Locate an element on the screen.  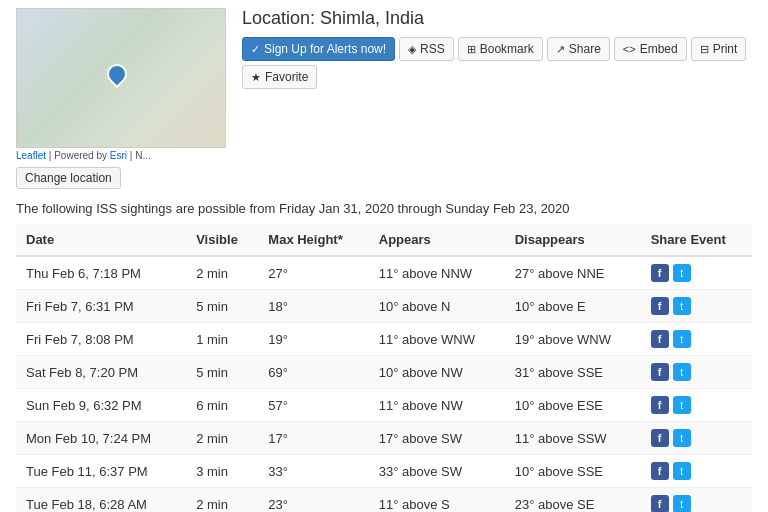
col-disappears: Disappears is located at coordinates (573, 240).